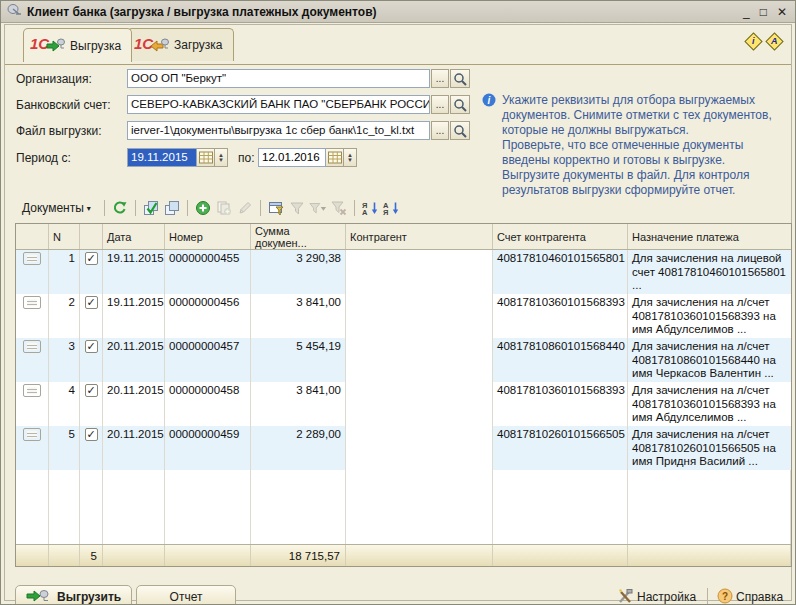 The width and height of the screenshot is (796, 605). What do you see at coordinates (198, 45) in the screenshot?
I see `tab-label: Загрузка` at bounding box center [198, 45].